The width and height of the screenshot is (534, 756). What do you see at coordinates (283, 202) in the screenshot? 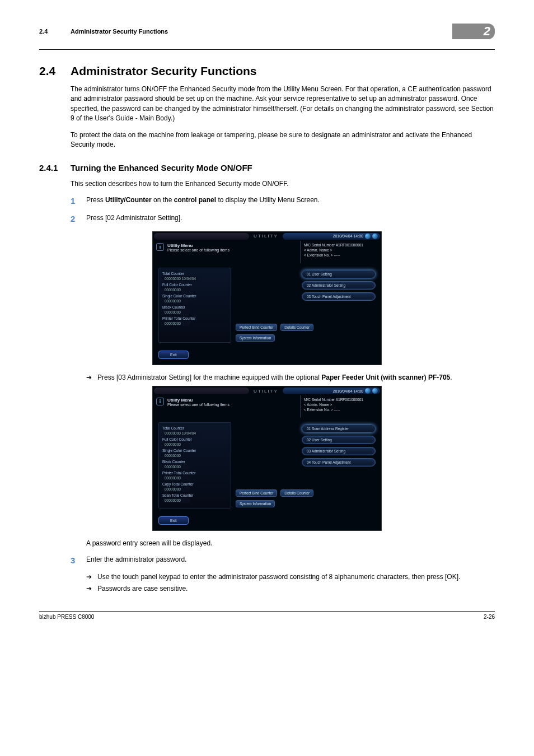
I see `step-1: 1 Press Utility/Counter on the control p…` at bounding box center [283, 202].